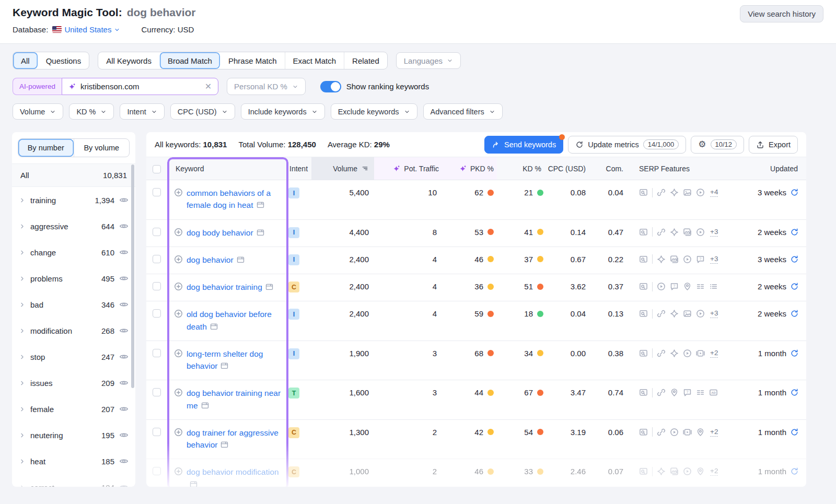 This screenshot has height=504, width=836. Describe the element at coordinates (627, 145) in the screenshot. I see `update-metrics-button: Update metrics 14/1,000` at that location.